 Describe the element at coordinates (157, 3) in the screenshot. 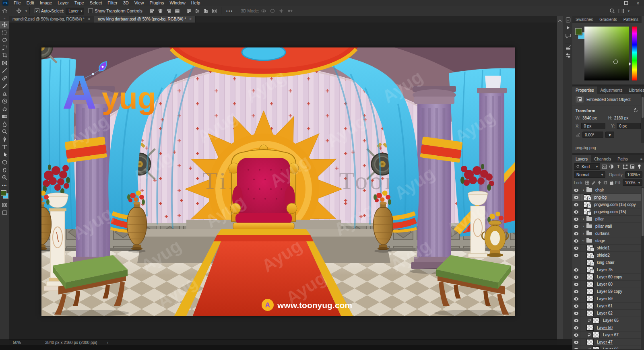

I see `menu-plugins: Plugins` at that location.